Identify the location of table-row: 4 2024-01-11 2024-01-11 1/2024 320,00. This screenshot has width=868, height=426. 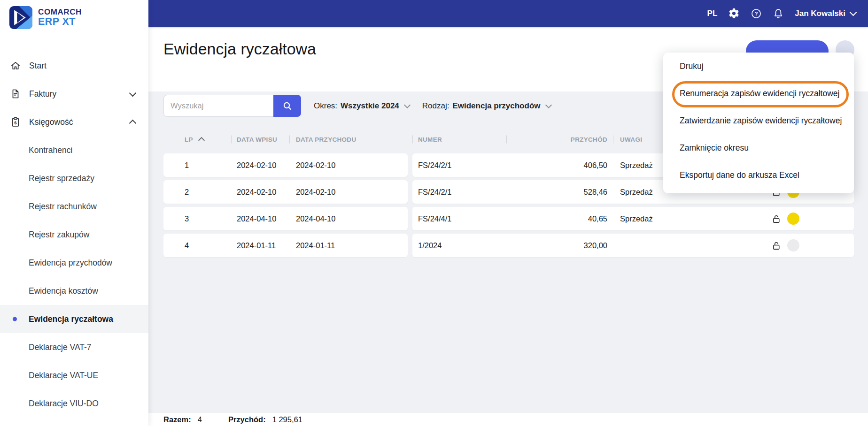
(509, 245).